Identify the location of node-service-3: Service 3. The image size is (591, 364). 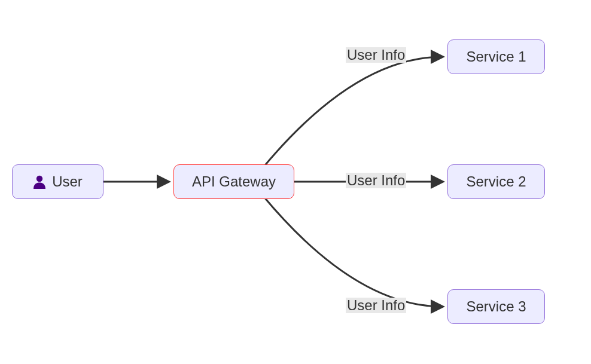
(496, 307).